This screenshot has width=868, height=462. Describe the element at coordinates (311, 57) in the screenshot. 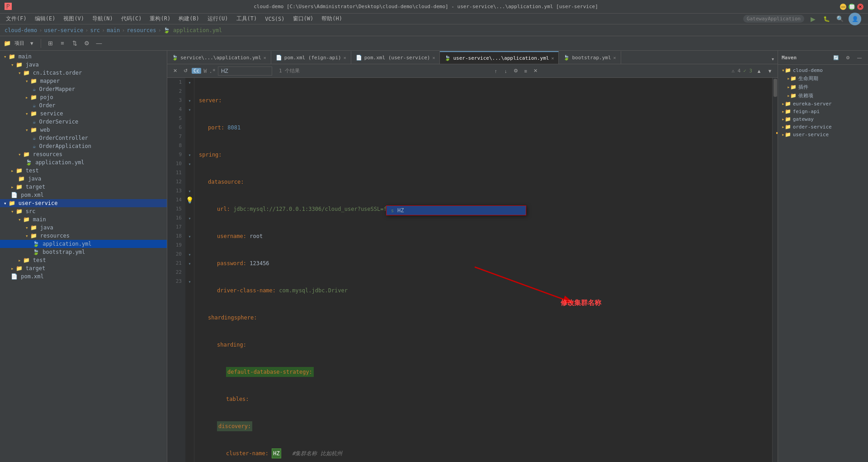

I see `tab-pom-feign: 📄 pom.xml (feign-api) ✕` at that location.